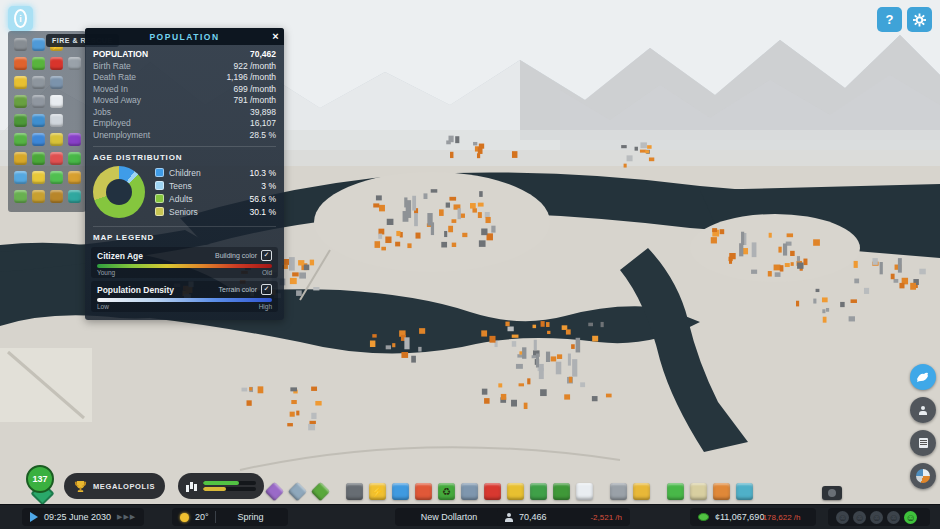  What do you see at coordinates (56, 178) in the screenshot?
I see `money-infoview-icon` at bounding box center [56, 178].